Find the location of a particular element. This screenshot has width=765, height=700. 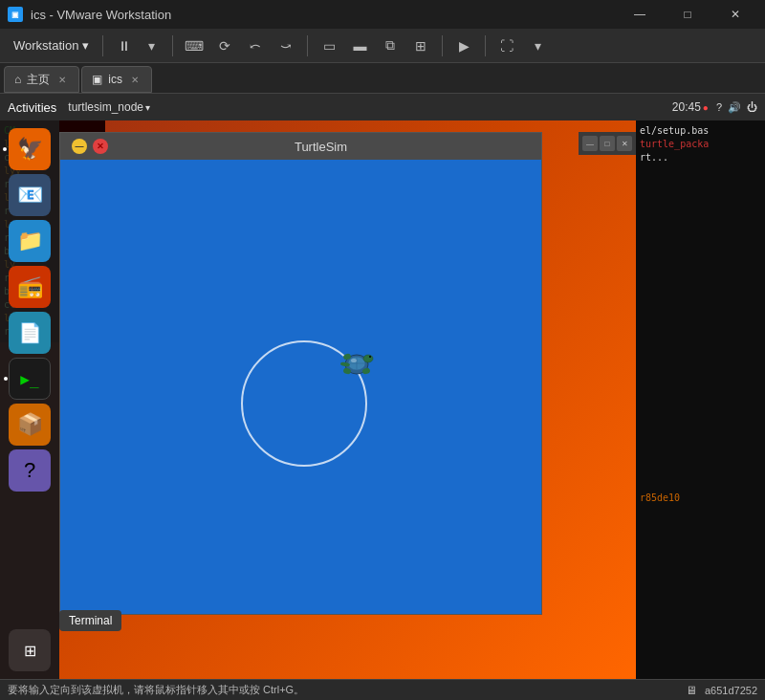

toolbar: Workstation ▾ ⏸ ▾ ⌨ ⟳ ⤺ ⤻ ▭ ▬ ⧉ ⊞ ▶ ⛶ ▾ is located at coordinates (382, 46).